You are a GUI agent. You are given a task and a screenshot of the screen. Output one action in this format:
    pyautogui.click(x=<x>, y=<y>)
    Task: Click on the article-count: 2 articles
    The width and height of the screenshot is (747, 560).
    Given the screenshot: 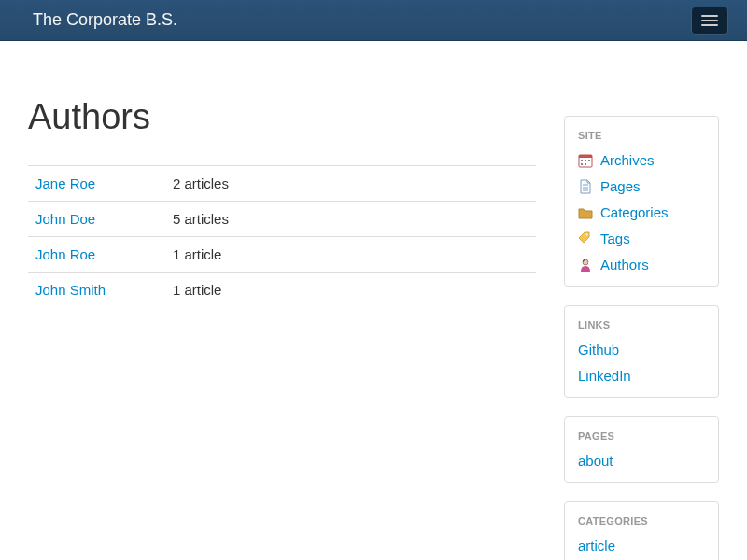 What is the action you would take?
    pyautogui.click(x=351, y=184)
    